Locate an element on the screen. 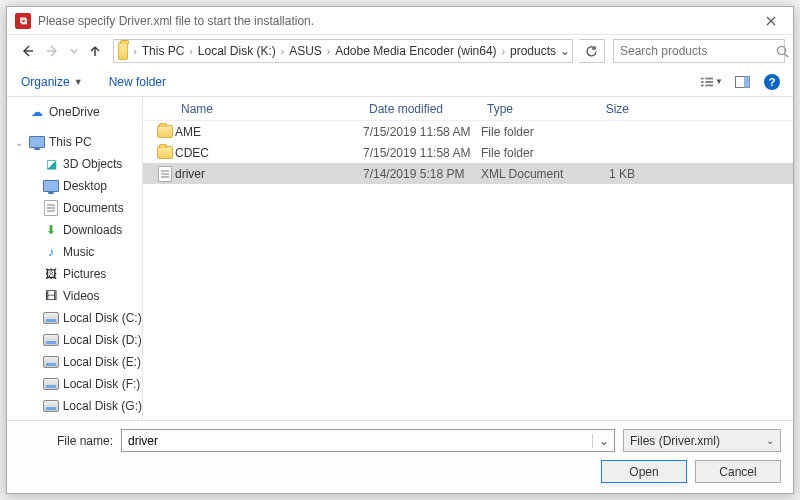 This screenshot has width=800, height=500. search-input is located at coordinates (695, 51).